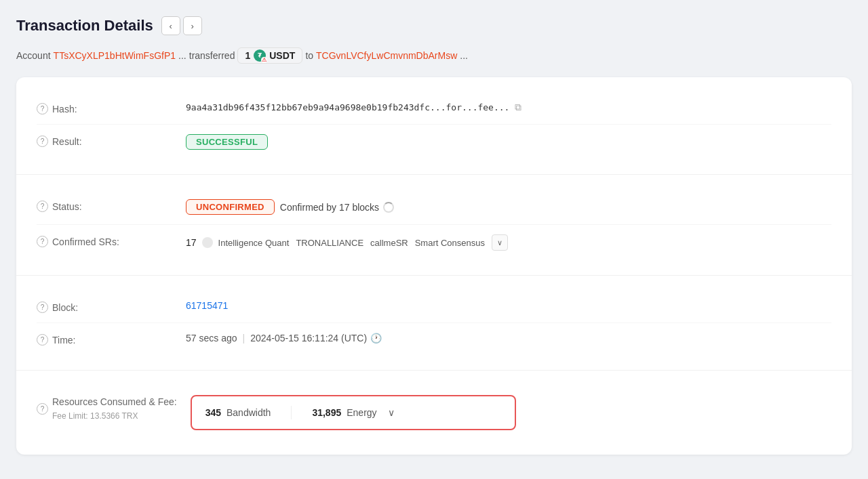 The image size is (868, 479). Describe the element at coordinates (509, 107) in the screenshot. I see `hash-value: 9aa4a31db96f435f12bb67eb9a94a9698e0b19fb…` at that location.